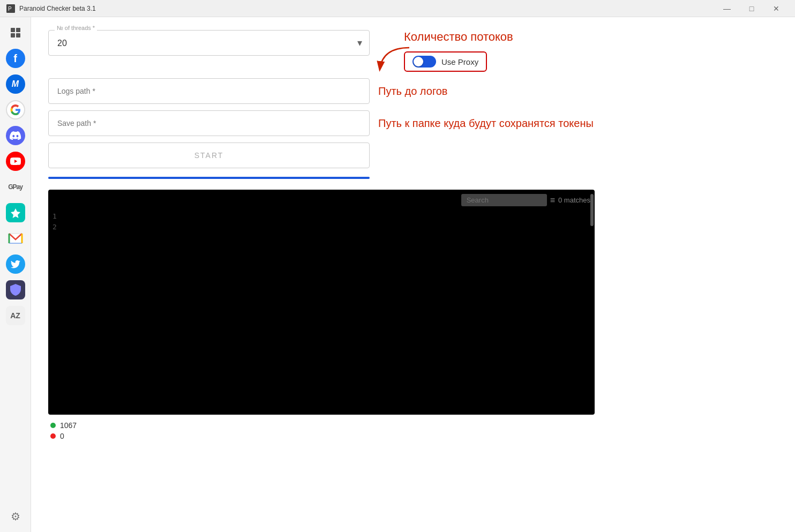  I want to click on app-icon: P, so click(11, 9).